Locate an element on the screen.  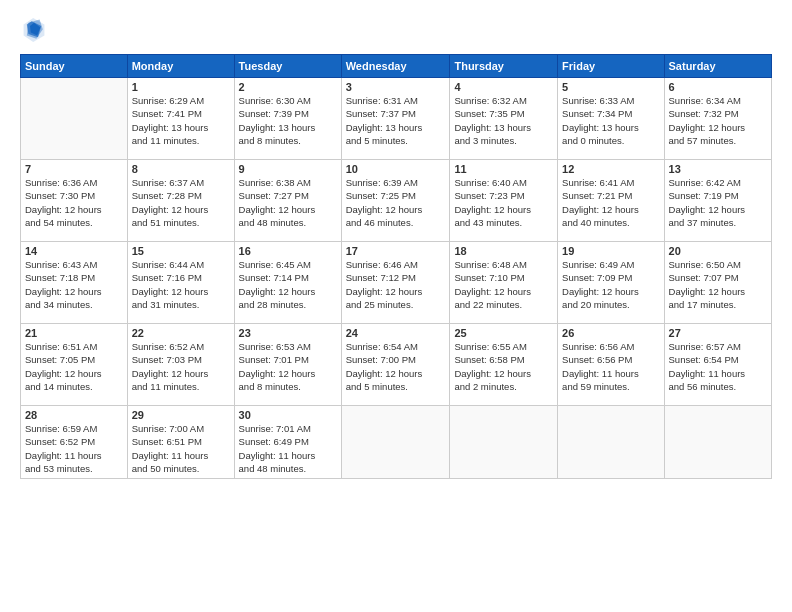
calendar-header: SundayMondayTuesdayWednesdayThursdayFrid… is located at coordinates (396, 66).